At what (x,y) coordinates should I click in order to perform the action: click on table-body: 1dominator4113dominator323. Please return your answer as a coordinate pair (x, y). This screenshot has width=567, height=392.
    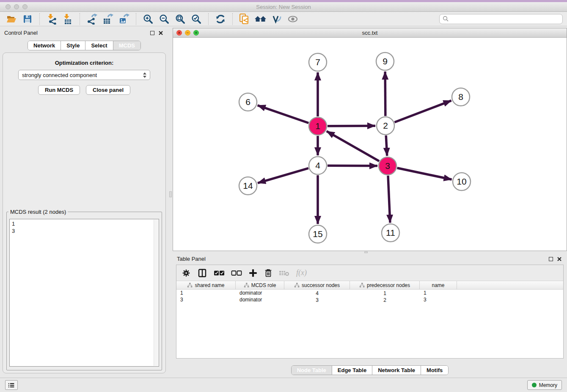
    Looking at the image, I should click on (370, 296).